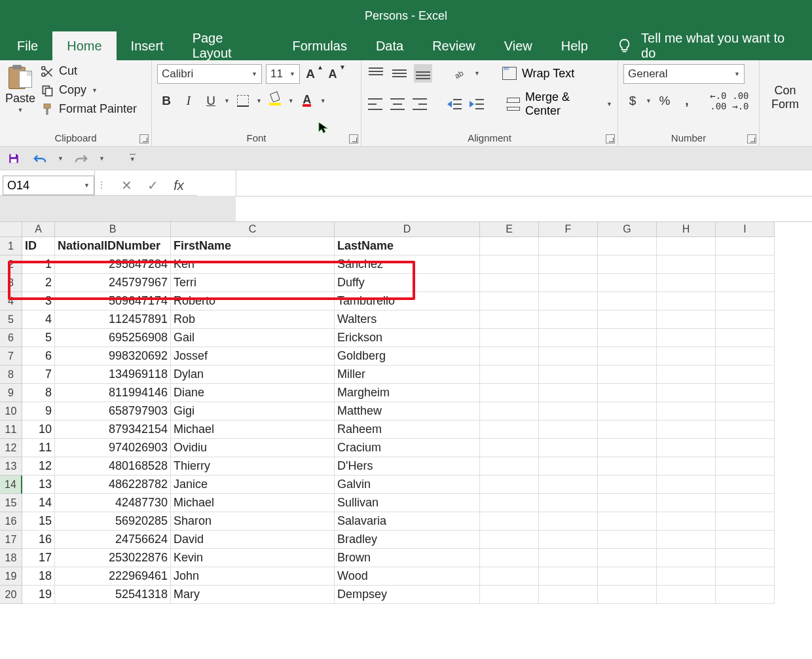  I want to click on row-header: 14, so click(11, 485).